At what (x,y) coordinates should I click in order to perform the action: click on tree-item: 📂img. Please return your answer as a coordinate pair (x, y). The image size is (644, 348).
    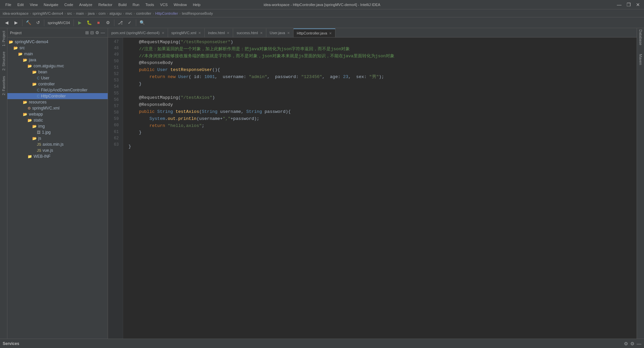
    Looking at the image, I should click on (58, 126).